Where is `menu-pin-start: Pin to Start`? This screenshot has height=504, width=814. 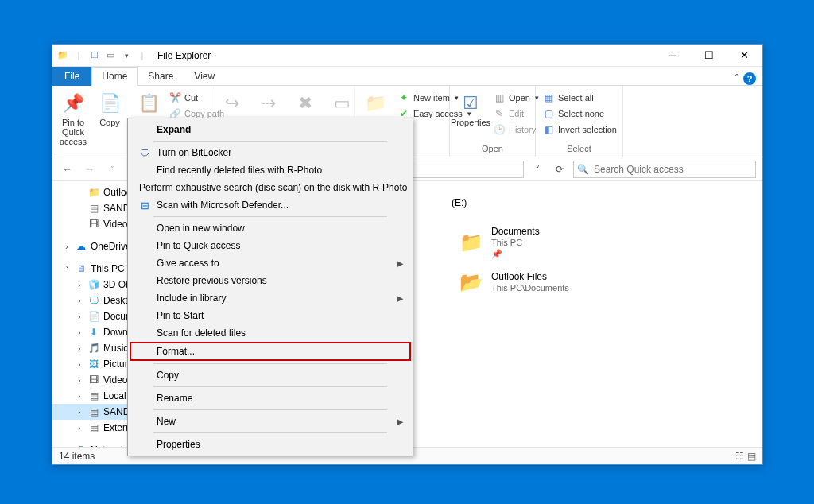
menu-pin-start: Pin to Start is located at coordinates (270, 316).